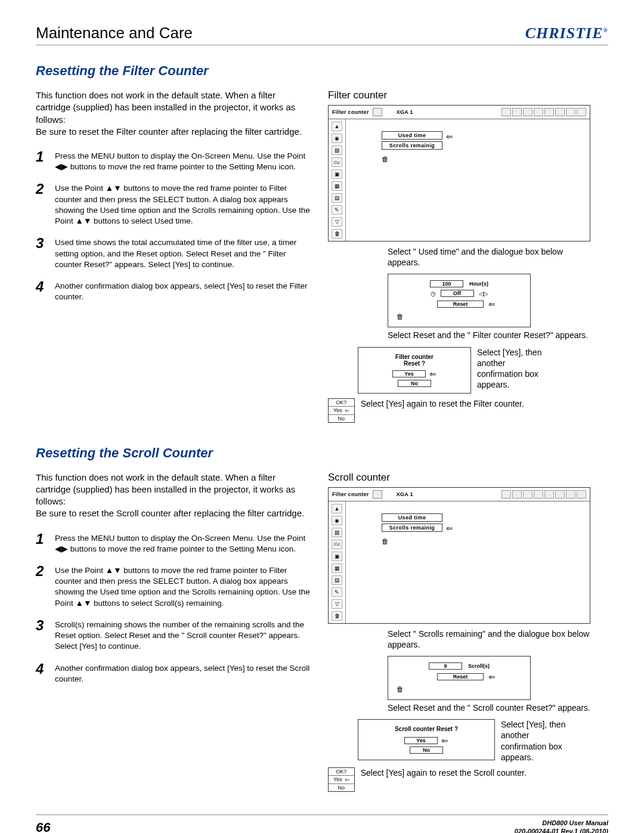 This screenshot has height=833, width=644. I want to click on dialog-scrolls-remaining: 9 Scroll(s) Reset ⇐ 🗑, so click(459, 678).